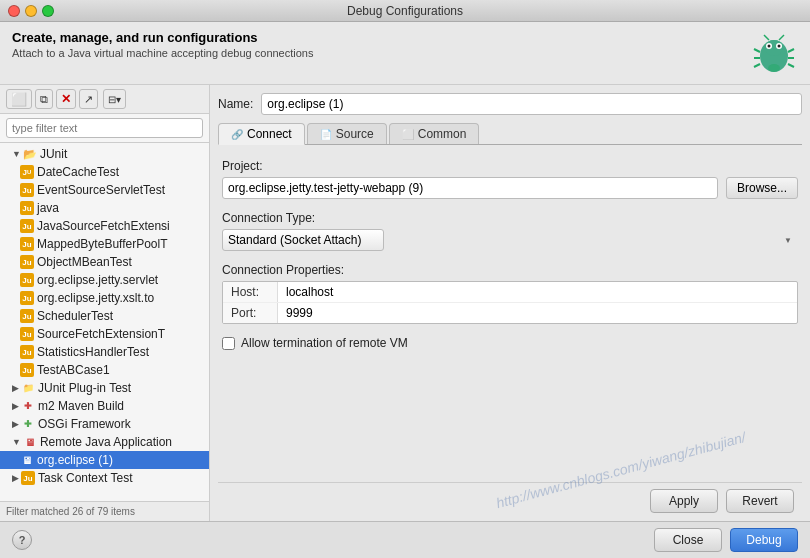 This screenshot has width=810, height=558. What do you see at coordinates (510, 231) in the screenshot?
I see `connection-type-section: Connection Type: Standard (Socket Attach…` at bounding box center [510, 231].